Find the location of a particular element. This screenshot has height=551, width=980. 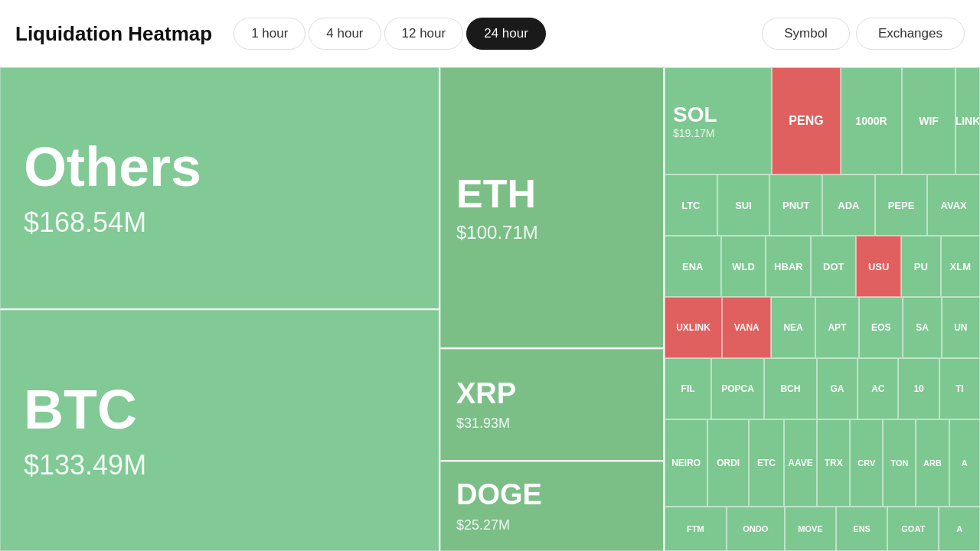

popca-name: POPCA is located at coordinates (738, 389).